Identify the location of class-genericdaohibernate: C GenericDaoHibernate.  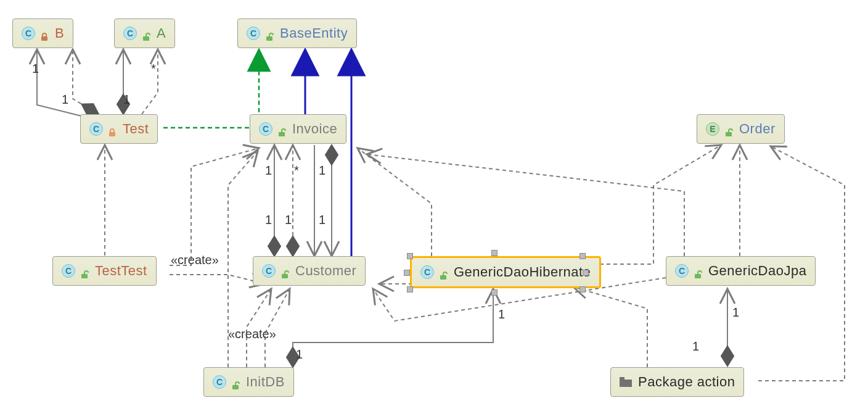
(506, 272).